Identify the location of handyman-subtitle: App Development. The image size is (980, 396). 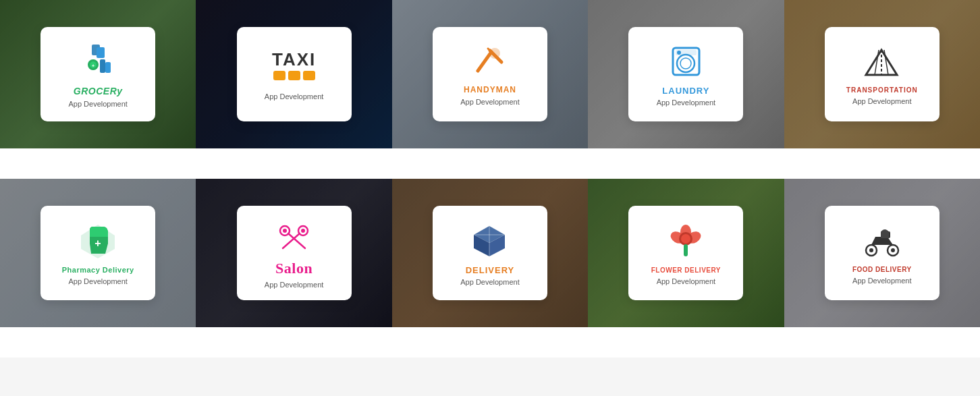
(490, 102).